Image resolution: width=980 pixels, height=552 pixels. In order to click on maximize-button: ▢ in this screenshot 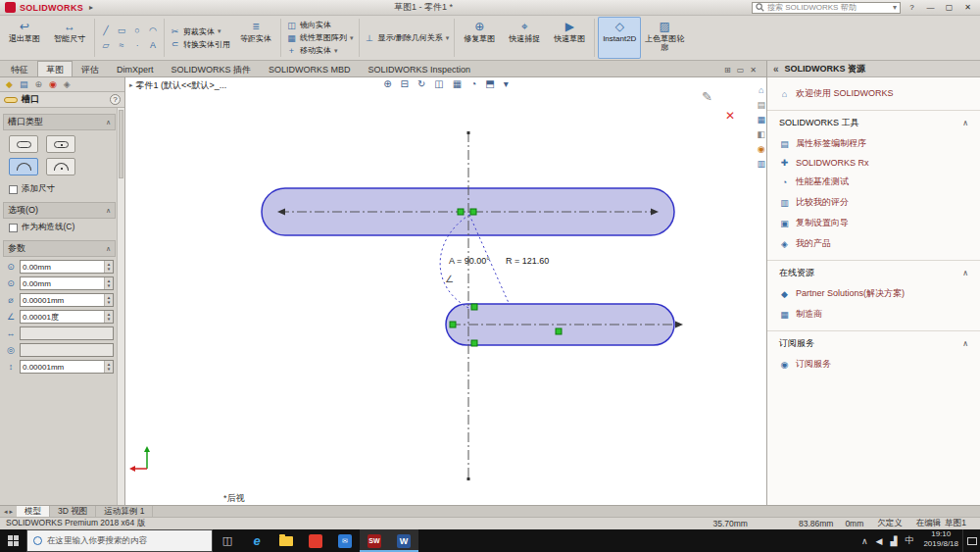, I will do `click(949, 8)`.